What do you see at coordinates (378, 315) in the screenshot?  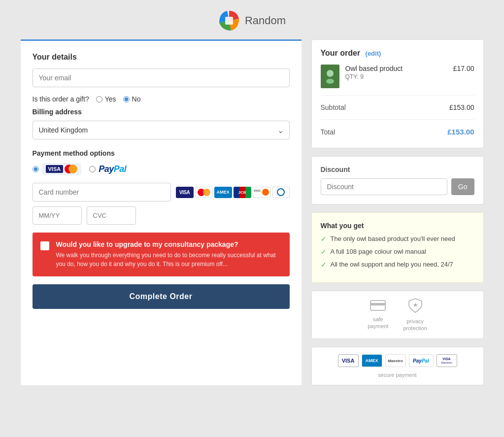 I see `safe-payment-badge: safepayment` at bounding box center [378, 315].